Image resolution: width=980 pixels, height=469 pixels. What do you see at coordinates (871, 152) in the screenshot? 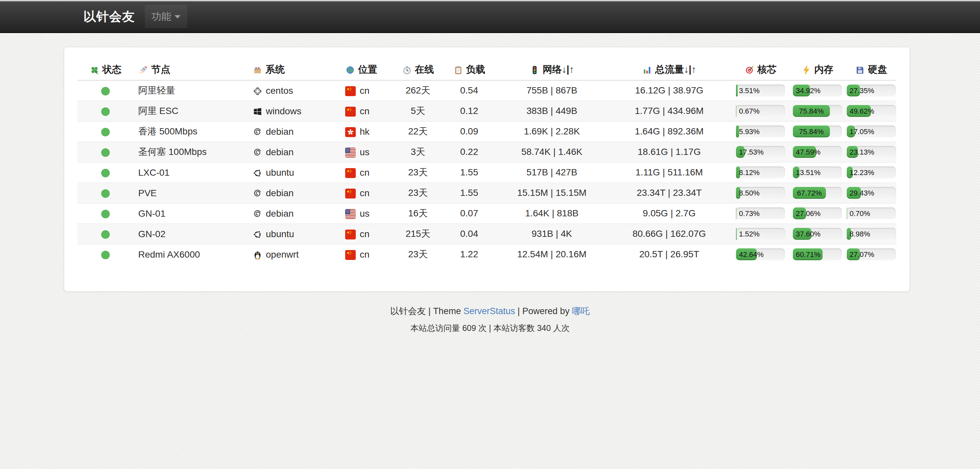
I see `disk-progressbar: 23.13%` at bounding box center [871, 152].